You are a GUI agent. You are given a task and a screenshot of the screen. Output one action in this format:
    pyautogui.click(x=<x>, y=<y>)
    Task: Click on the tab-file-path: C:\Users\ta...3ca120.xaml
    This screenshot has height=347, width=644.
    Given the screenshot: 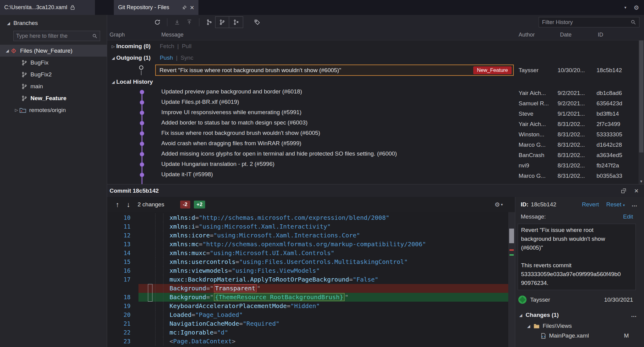 What is the action you would take?
    pyautogui.click(x=47, y=7)
    